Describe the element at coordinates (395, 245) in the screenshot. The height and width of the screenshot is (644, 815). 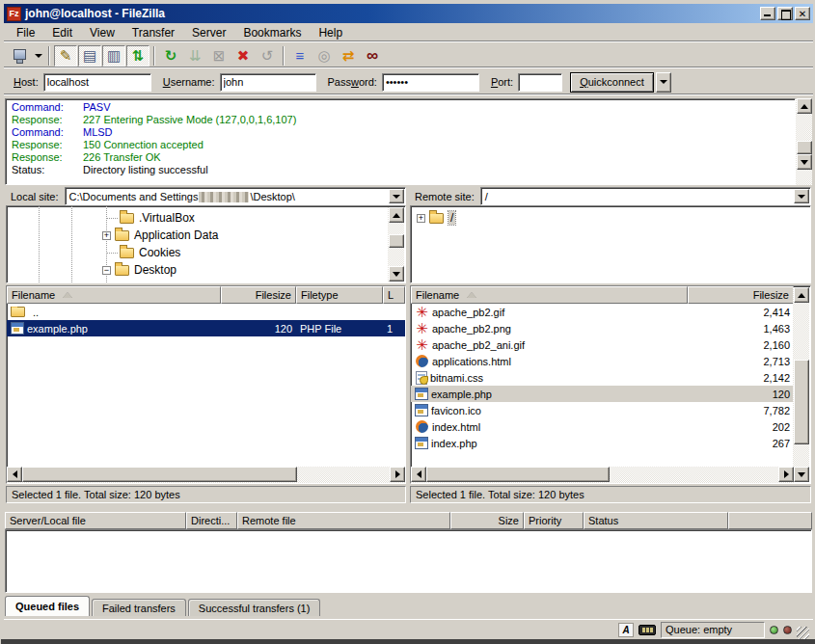
I see `local-tree-scrollbar` at that location.